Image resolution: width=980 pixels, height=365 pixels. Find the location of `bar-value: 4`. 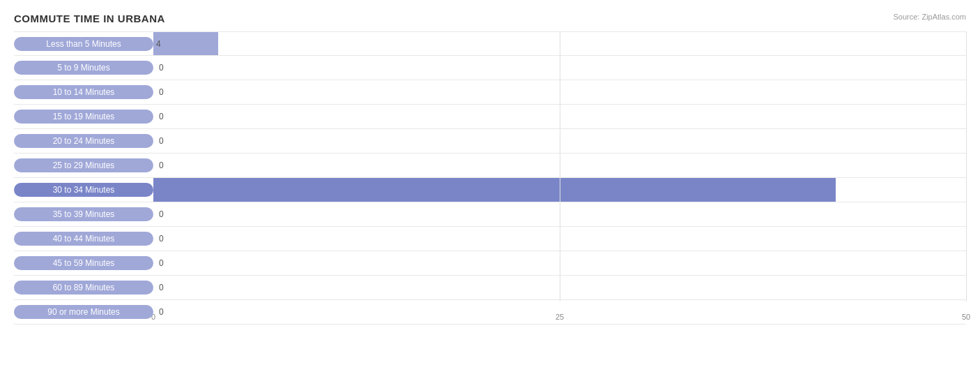

bar-value: 4 is located at coordinates (158, 44).